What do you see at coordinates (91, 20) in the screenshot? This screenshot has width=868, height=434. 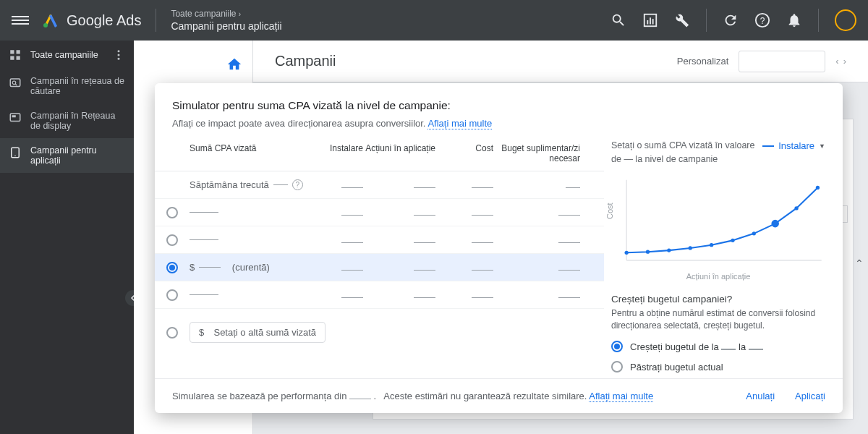 I see `logo: Google Ads` at bounding box center [91, 20].